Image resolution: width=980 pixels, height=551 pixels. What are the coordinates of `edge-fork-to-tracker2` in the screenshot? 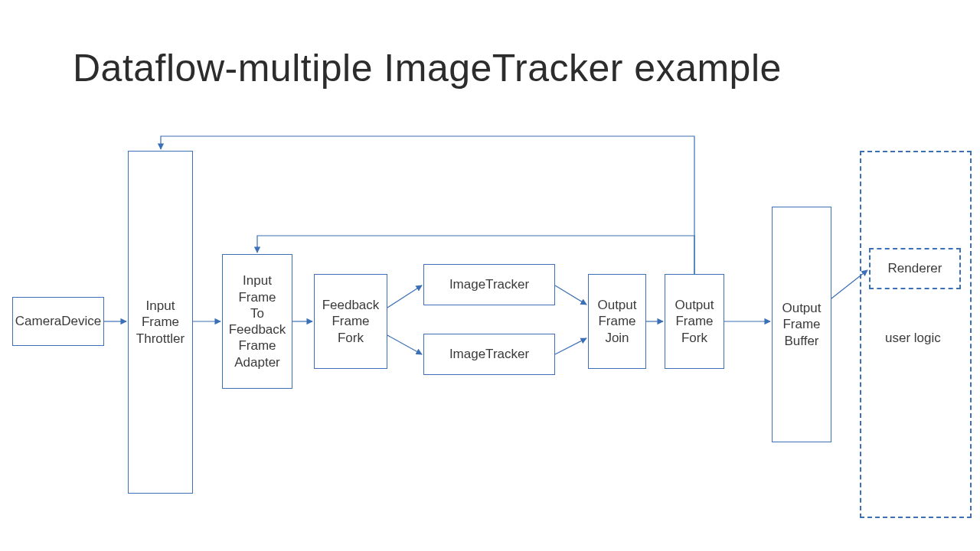 It's located at (404, 344).